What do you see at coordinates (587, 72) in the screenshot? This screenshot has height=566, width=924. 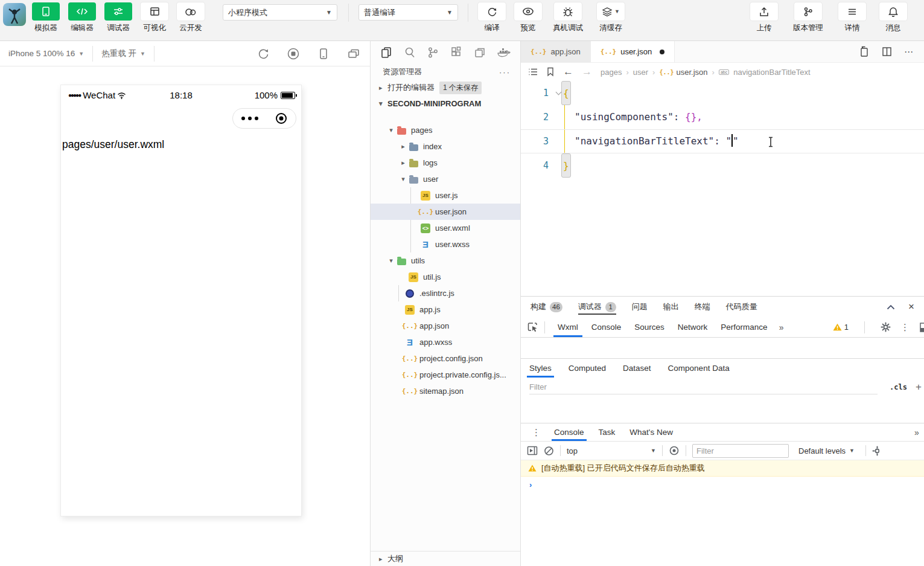 I see `forward-arrow-icon: →` at bounding box center [587, 72].